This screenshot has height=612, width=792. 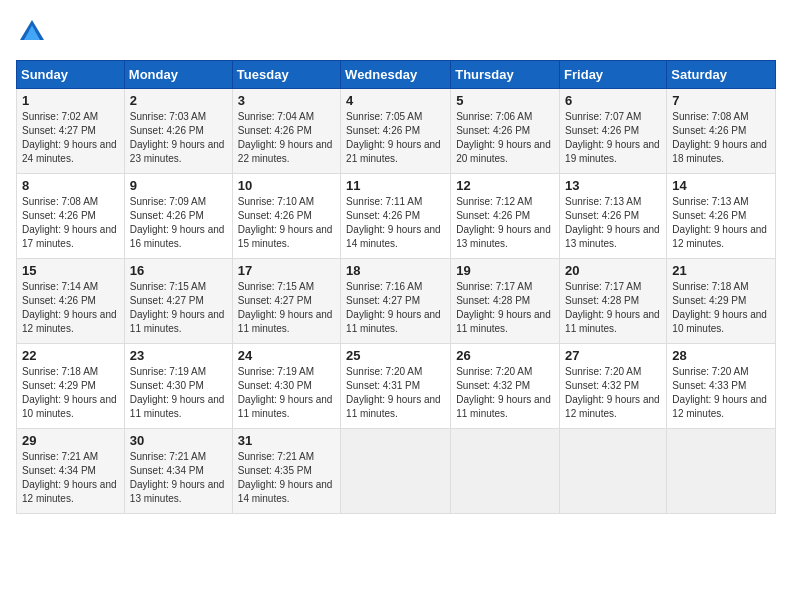 What do you see at coordinates (286, 138) in the screenshot?
I see `day-info: Sunrise: 7:04 AMSunset: 4:26 PMDaylight:…` at bounding box center [286, 138].